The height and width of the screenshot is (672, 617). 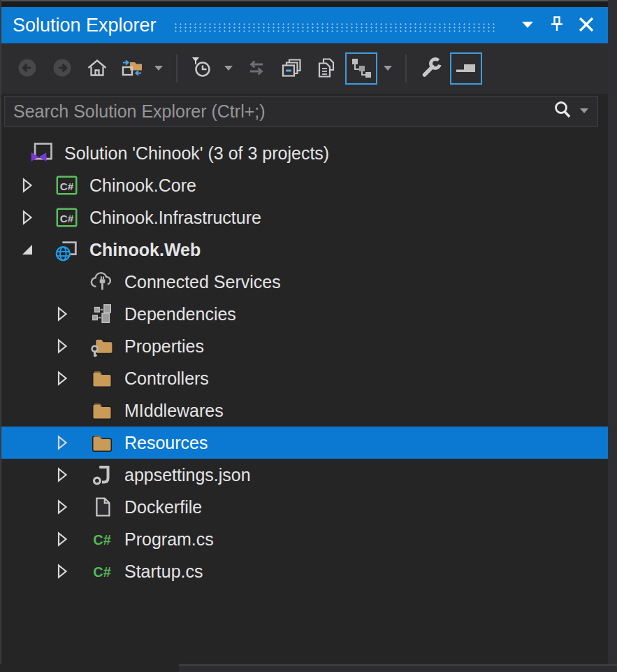 What do you see at coordinates (164, 508) in the screenshot?
I see `tree-item-label: Dockerfile` at bounding box center [164, 508].